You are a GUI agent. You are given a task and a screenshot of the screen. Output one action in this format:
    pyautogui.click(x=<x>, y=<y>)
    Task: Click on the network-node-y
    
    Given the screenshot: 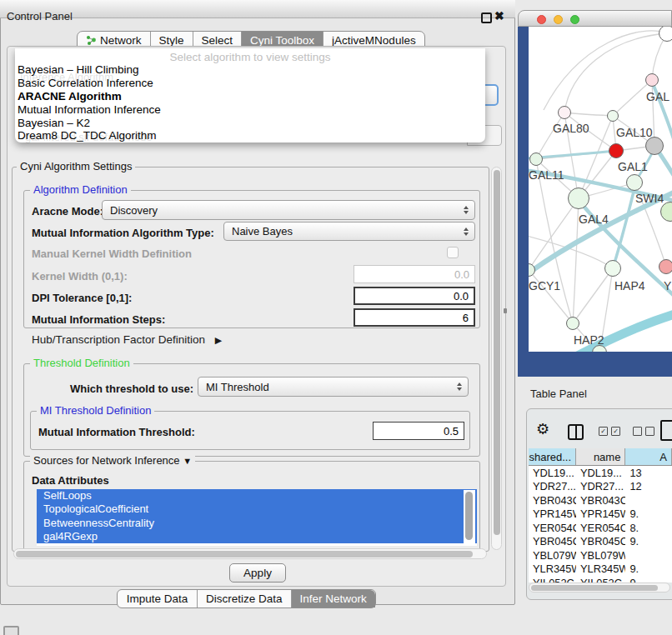 What is the action you would take?
    pyautogui.click(x=665, y=267)
    